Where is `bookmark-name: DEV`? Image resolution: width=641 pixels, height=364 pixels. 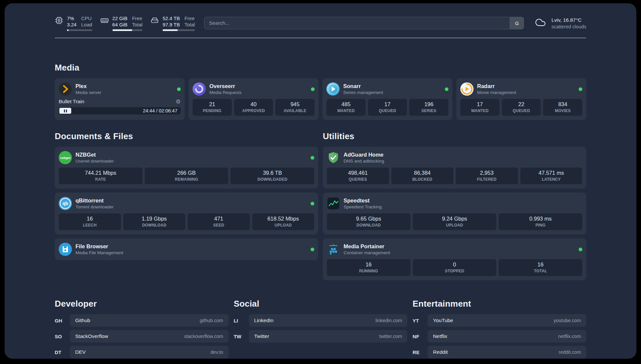 bookmark-name: DEV is located at coordinates (80, 352).